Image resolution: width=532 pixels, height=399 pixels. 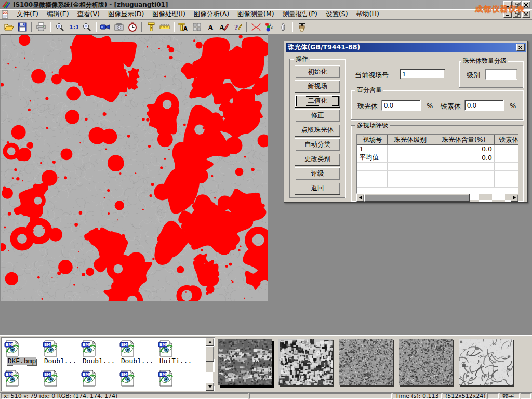 I want to click on mdi-minimize-button, so click(x=508, y=14).